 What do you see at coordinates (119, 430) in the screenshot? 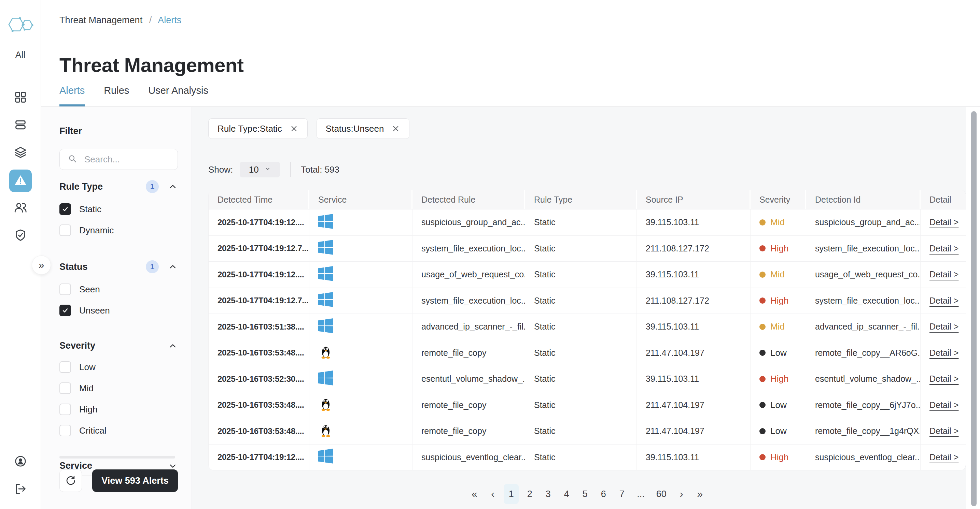
I see `filter-option-critical: Critical` at bounding box center [119, 430].